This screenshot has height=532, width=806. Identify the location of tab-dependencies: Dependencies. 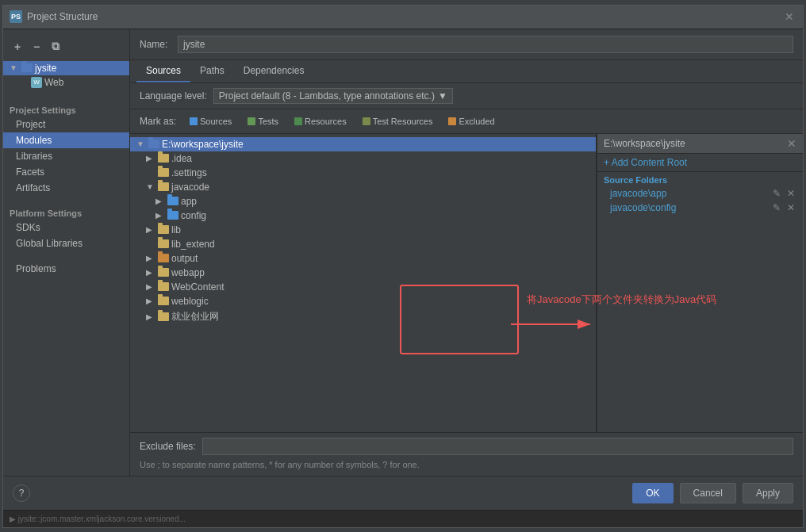
(274, 71).